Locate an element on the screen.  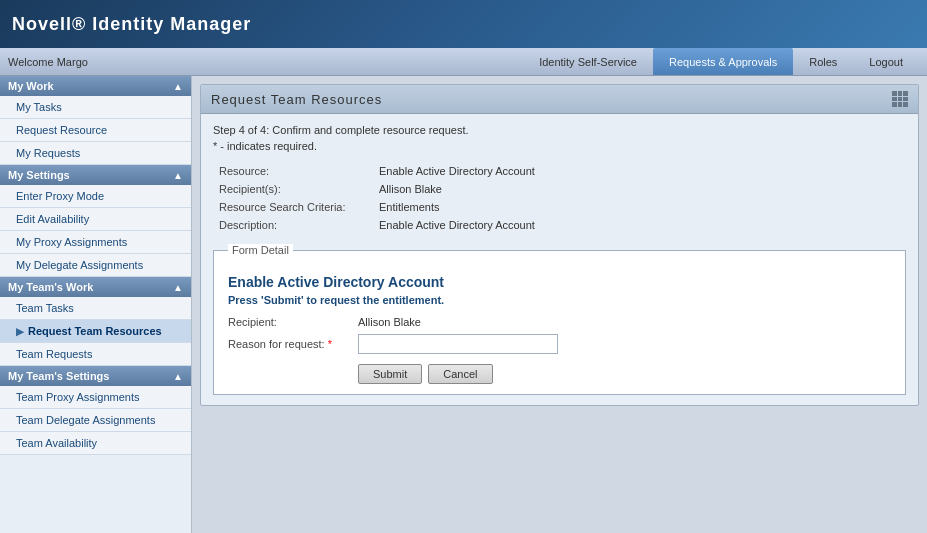
nav-items: Identity Self-Service Requests & Approva… is located at coordinates (721, 62).